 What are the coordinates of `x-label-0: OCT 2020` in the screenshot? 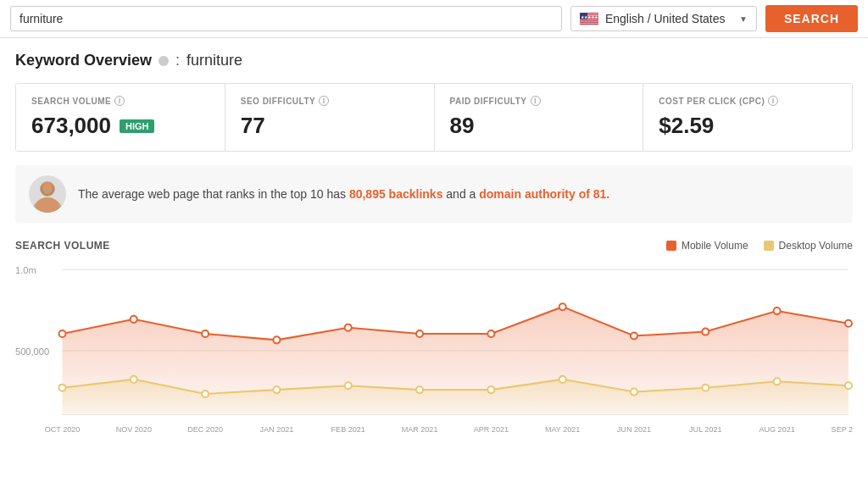 It's located at (63, 429).